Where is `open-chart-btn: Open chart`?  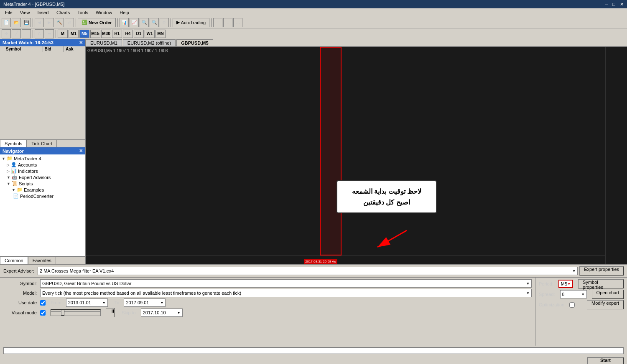
open-chart-btn: Open chart is located at coordinates (608, 294).